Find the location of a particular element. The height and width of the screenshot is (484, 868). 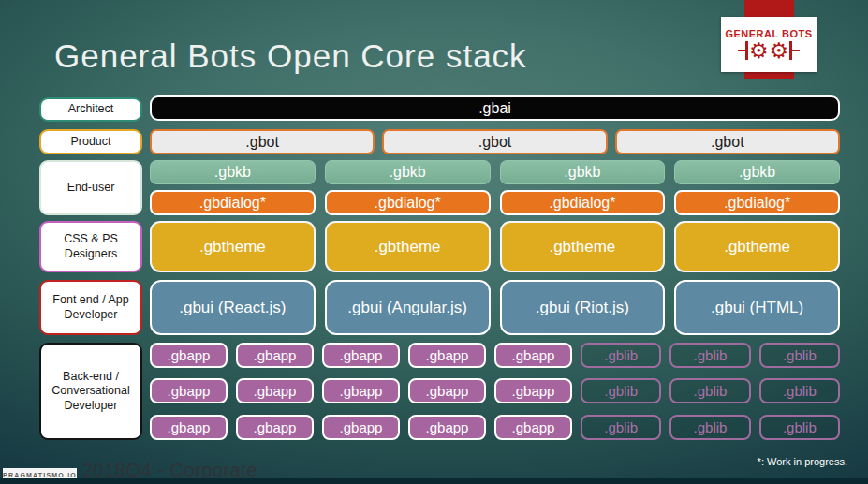

logo-brand-text: GENERAL BOTS is located at coordinates (768, 34).